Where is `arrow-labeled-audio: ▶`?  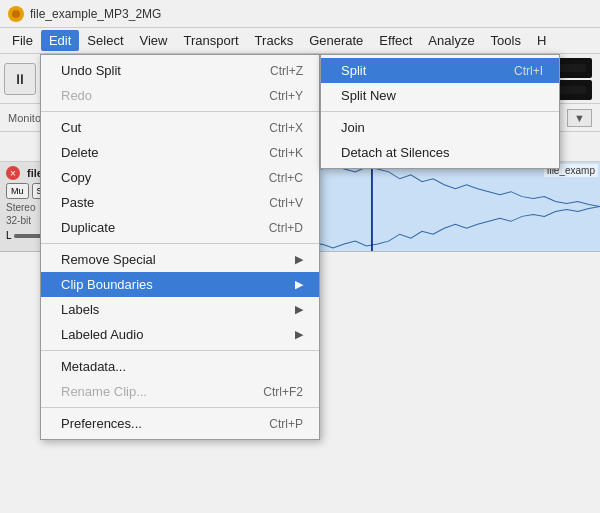 arrow-labeled-audio: ▶ is located at coordinates (299, 334).